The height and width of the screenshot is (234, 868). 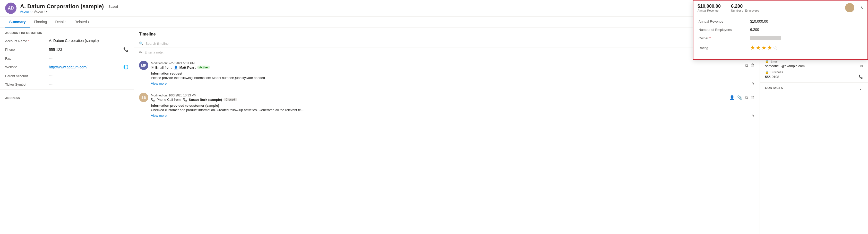 I want to click on timeline-item-1-attach-icon: 📎, so click(x=740, y=98).